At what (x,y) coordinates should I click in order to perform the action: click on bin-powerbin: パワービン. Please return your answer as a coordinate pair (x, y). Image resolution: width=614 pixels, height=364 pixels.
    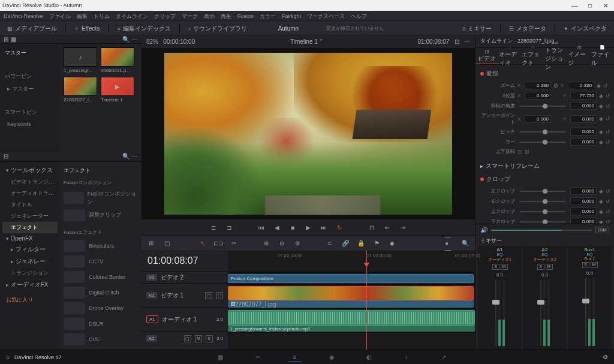
    Looking at the image, I should click on (30, 77).